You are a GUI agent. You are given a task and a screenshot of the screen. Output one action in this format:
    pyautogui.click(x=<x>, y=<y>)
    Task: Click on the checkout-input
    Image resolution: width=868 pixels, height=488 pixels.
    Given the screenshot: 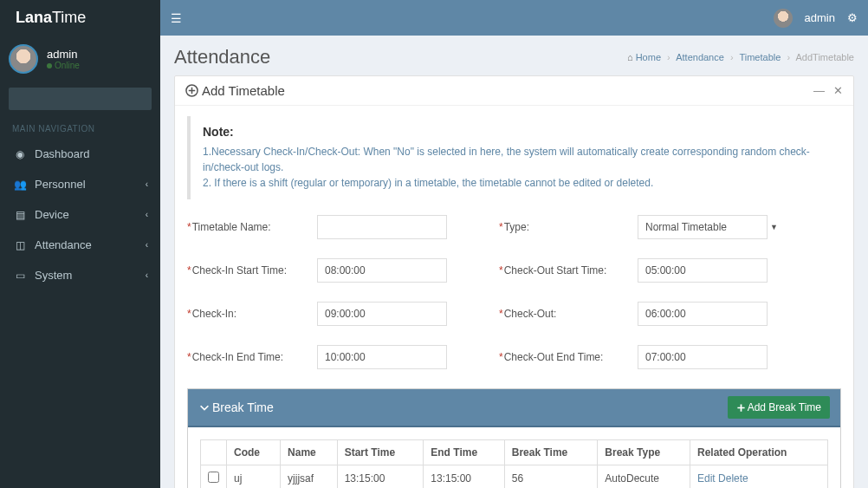 What is the action you would take?
    pyautogui.click(x=703, y=314)
    